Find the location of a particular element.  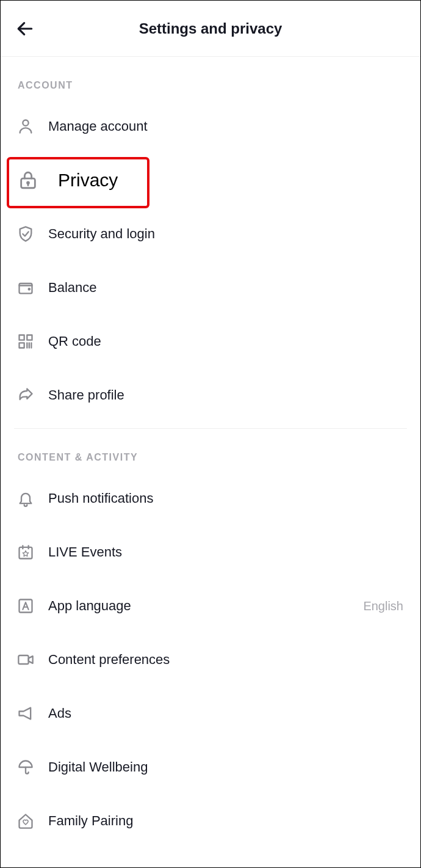

item-security-login: Security and login is located at coordinates (210, 234).